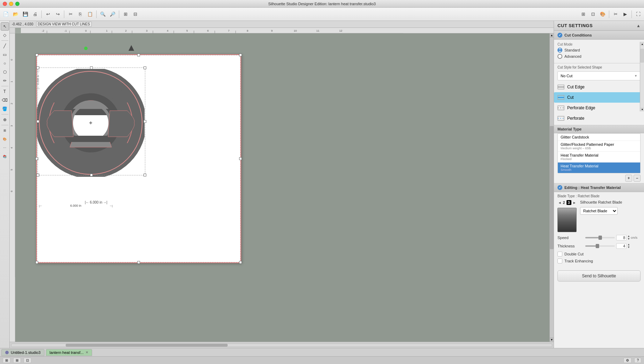  What do you see at coordinates (599, 137) in the screenshot?
I see `material-glitter-cardstock: Glitter Cardstock` at bounding box center [599, 137].